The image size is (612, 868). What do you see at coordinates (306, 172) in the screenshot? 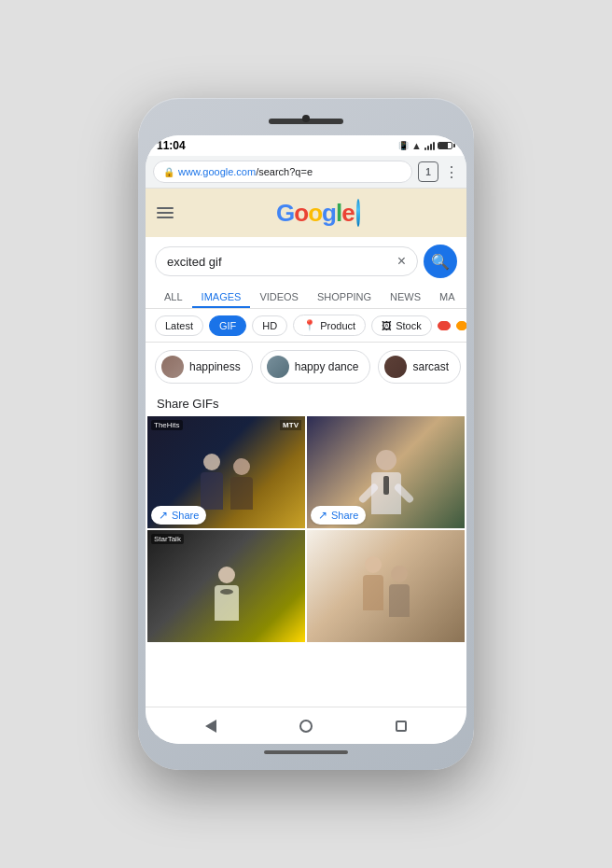
I see `address-bar-row: 🔒 www.google.com/search?q=e 1 ⋮` at bounding box center [306, 172].